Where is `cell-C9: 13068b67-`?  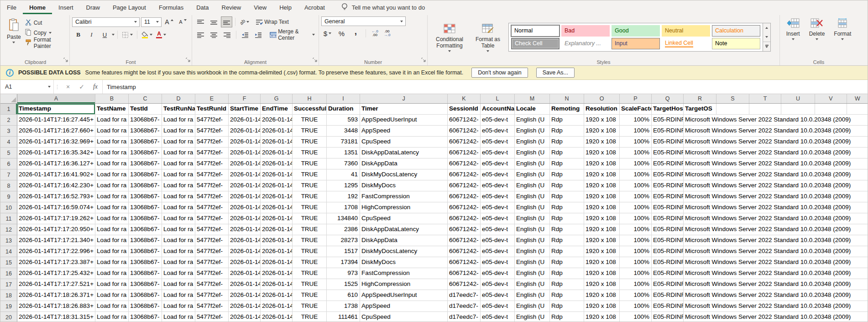 cell-C9: 13068b67- is located at coordinates (145, 197).